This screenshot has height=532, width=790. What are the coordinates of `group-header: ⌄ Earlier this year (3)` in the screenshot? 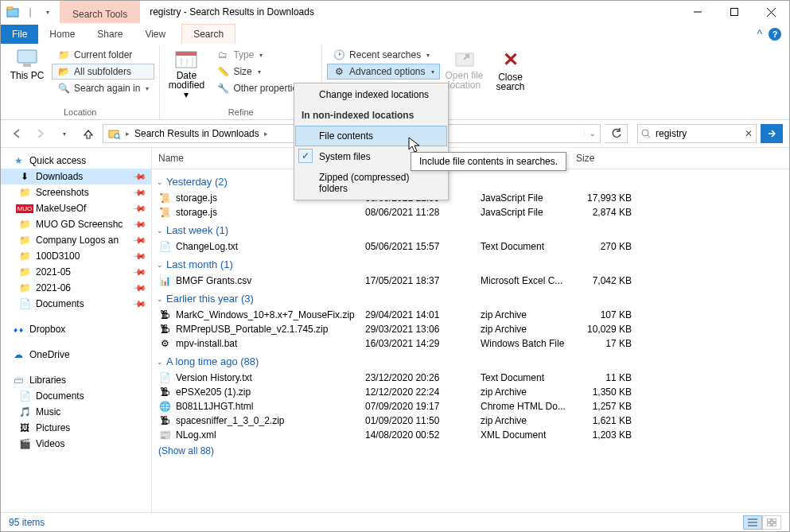 It's located at (471, 297).